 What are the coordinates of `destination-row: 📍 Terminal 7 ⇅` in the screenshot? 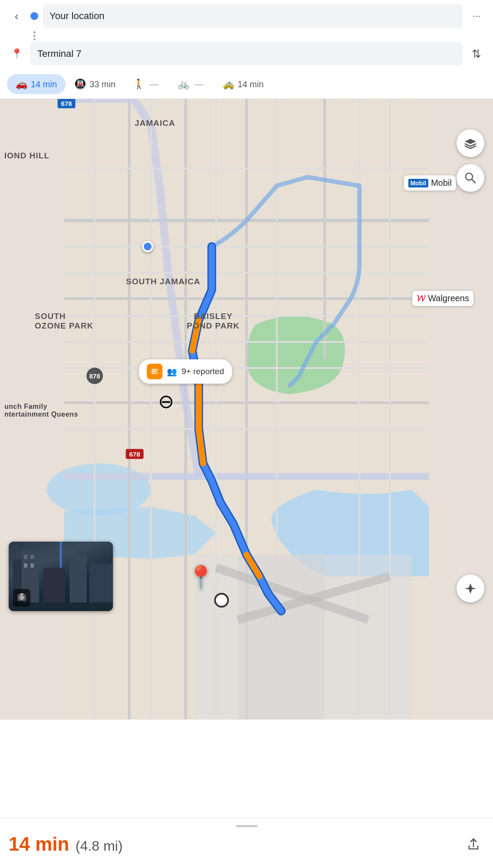 It's located at (247, 54).